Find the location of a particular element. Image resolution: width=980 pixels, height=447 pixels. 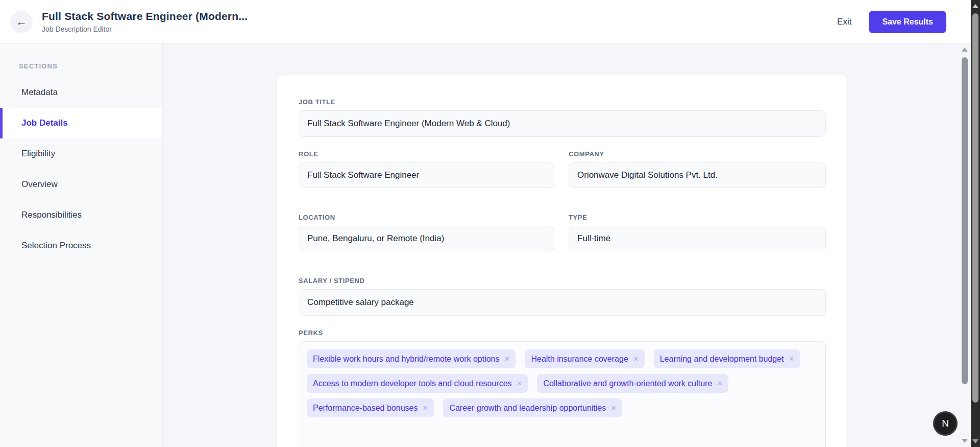

perk-tag-label: Career growth and leadership opportuniti… is located at coordinates (528, 408).